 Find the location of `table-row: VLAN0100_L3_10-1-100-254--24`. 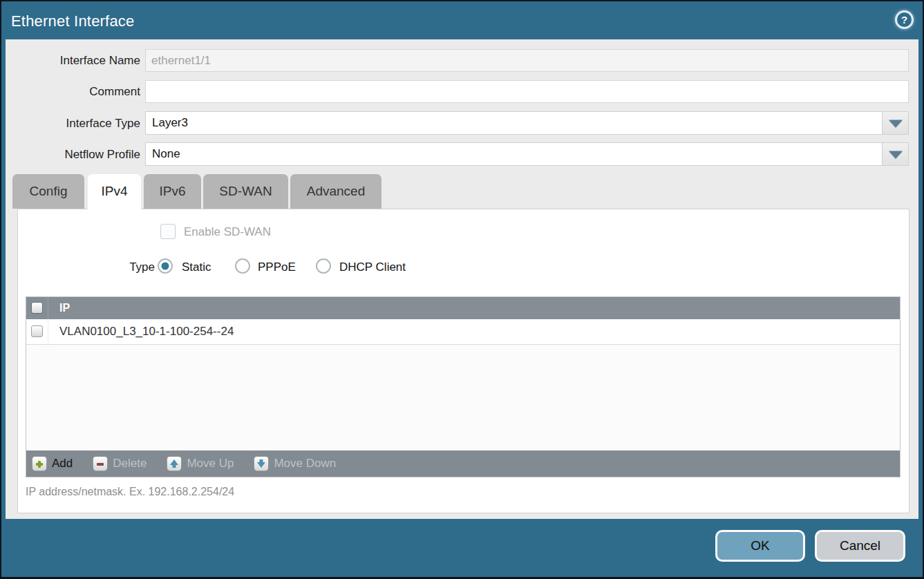

table-row: VLAN0100_L3_10-1-100-254--24 is located at coordinates (463, 332).